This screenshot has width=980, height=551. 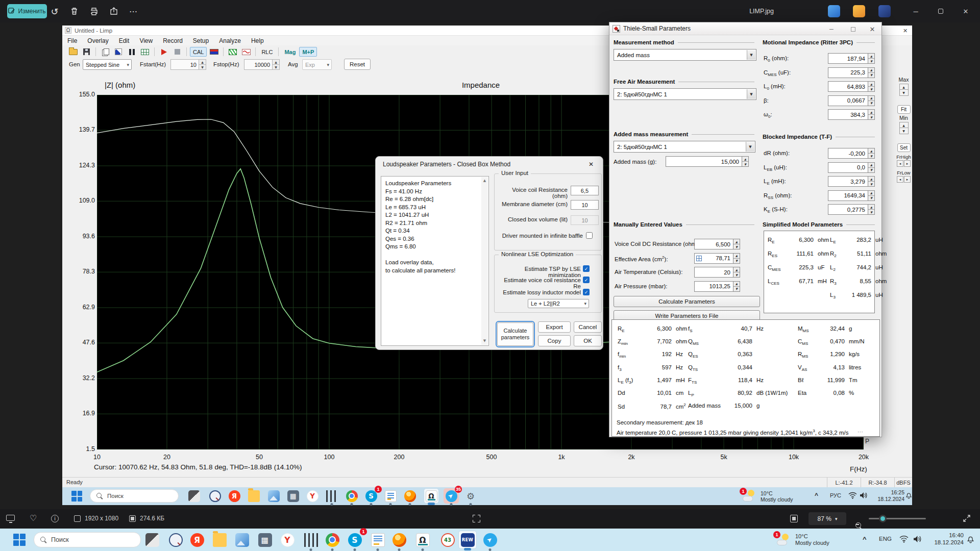 I want to click on tray-time: 16:25, so click(x=889, y=492).